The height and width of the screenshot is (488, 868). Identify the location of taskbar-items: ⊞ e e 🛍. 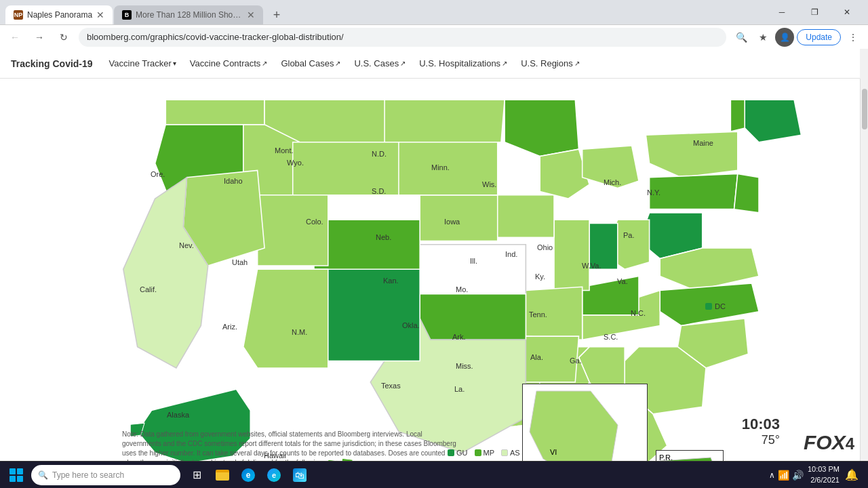
(248, 475).